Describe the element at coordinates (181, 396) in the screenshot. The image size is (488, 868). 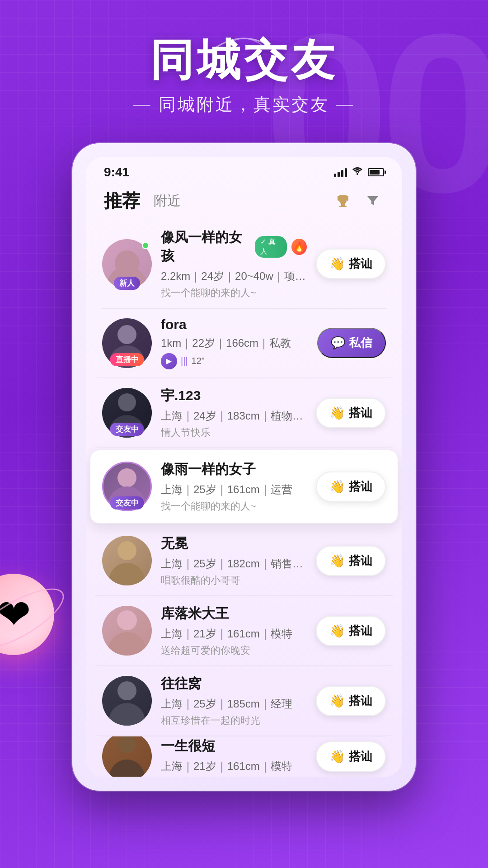
I see `user-name: 宇.123` at that location.